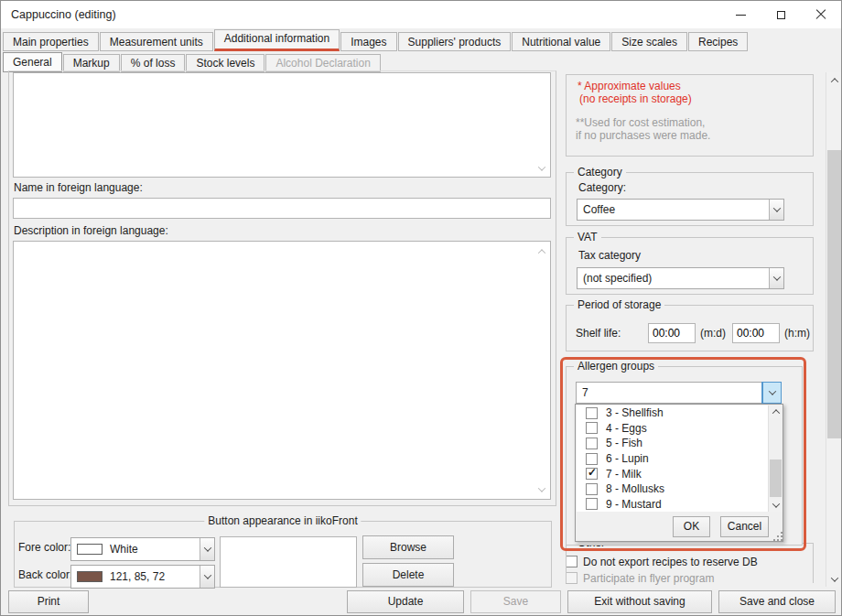 This screenshot has height=616, width=842. I want to click on tab-main-properties: Main properties, so click(51, 42).